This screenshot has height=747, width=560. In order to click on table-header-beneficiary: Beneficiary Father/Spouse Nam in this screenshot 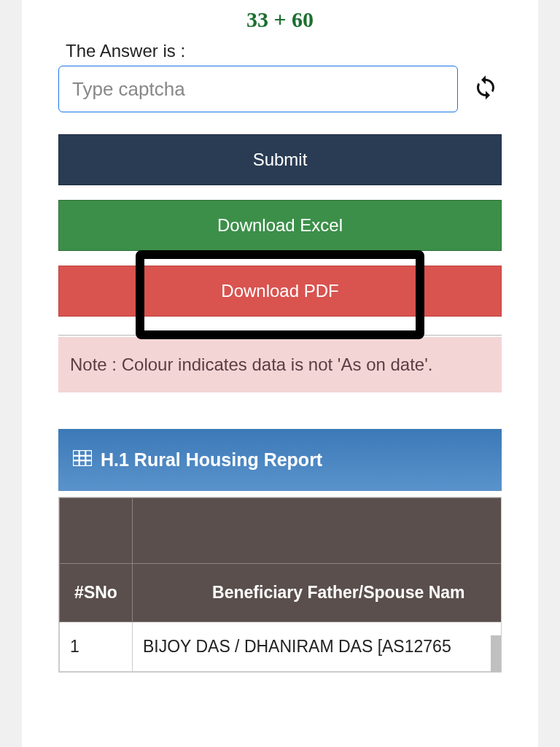, I will do `click(318, 593)`.